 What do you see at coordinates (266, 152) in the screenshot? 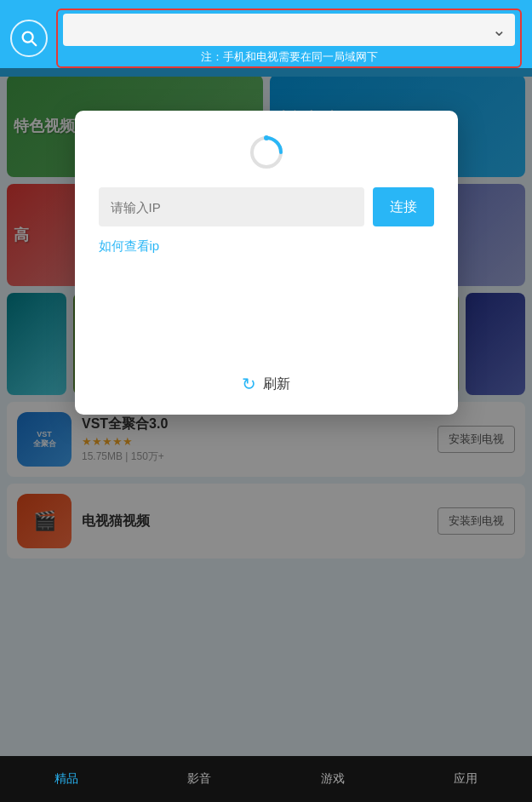
I see `modal-header` at bounding box center [266, 152].